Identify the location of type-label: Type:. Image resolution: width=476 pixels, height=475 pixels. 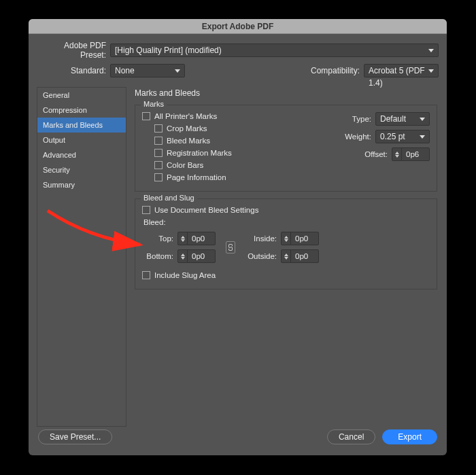
(364, 119).